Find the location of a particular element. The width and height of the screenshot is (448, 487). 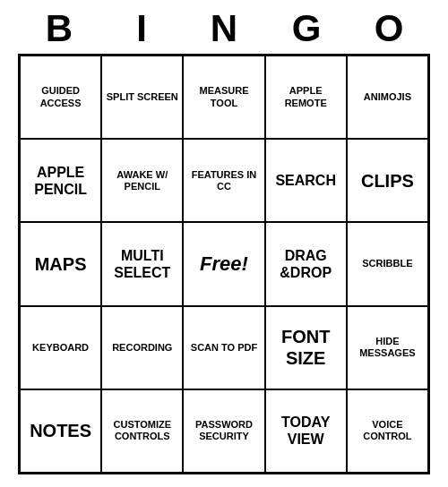

cell-r4-c4: VOICE CONTROL is located at coordinates (387, 431).